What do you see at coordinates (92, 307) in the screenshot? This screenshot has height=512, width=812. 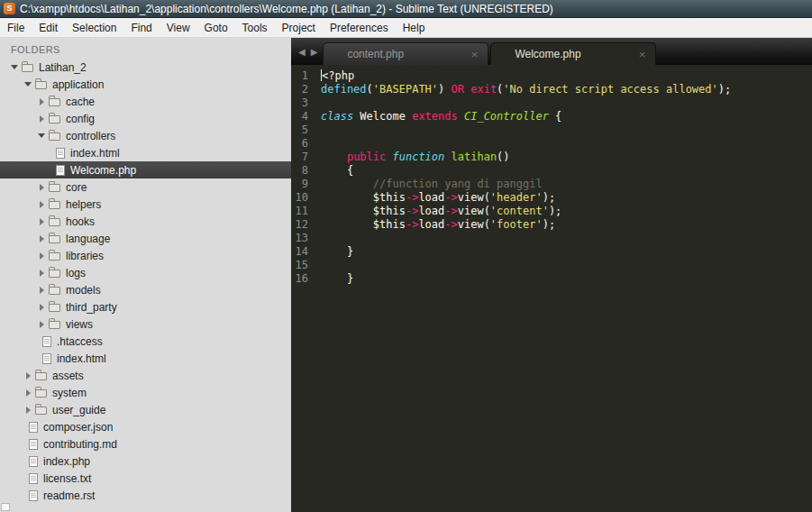 I see `tree-item-label: third_party` at bounding box center [92, 307].